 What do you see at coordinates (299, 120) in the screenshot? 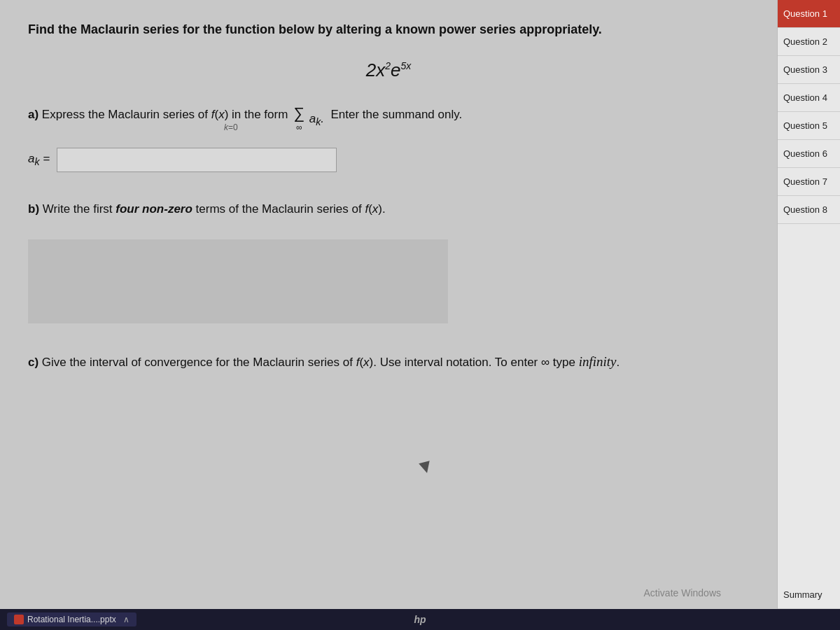
I see `sigma-block: ∑ ∞` at bounding box center [299, 120].